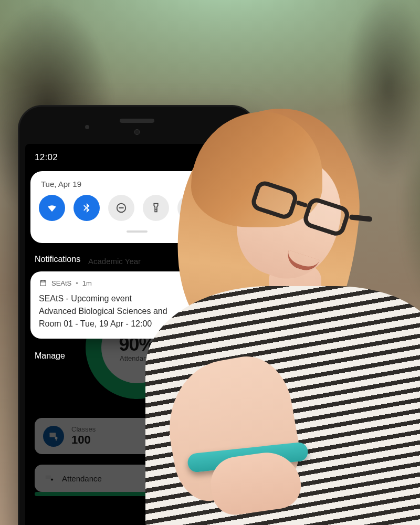  Describe the element at coordinates (87, 284) in the screenshot. I see `notification-age: 1m` at that location.